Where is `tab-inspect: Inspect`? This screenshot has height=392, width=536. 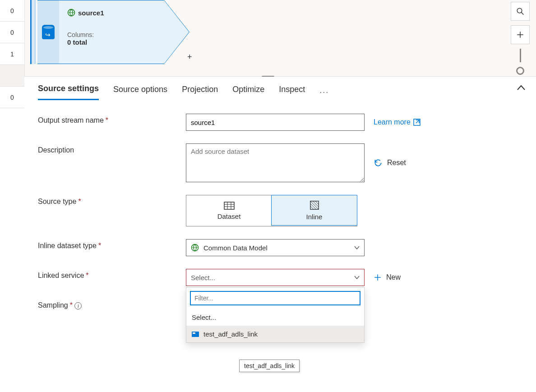
tab-inspect: Inspect is located at coordinates (292, 92).